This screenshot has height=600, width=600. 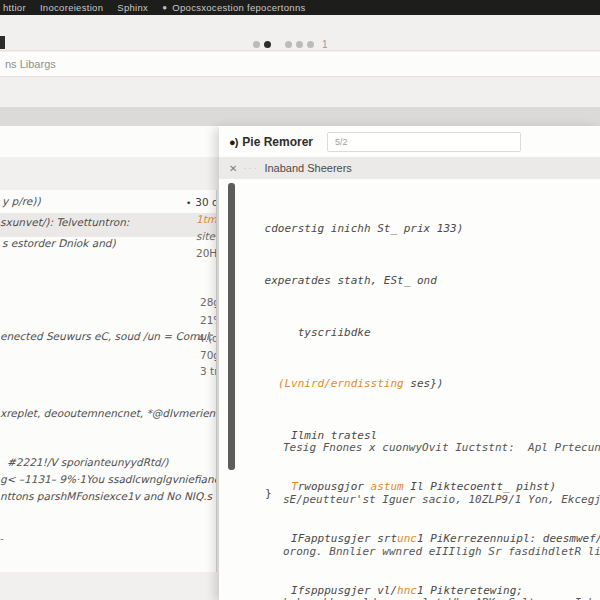 What do you see at coordinates (300, 8) in the screenshot?
I see `menubar: httior Inocoreiestion Sphinx ● Opocsxoce…` at bounding box center [300, 8].